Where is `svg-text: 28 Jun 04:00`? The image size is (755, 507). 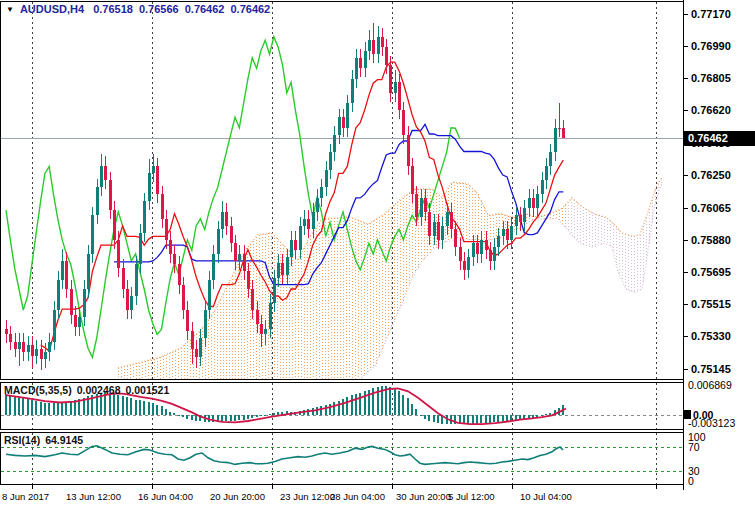 svg-text: 28 Jun 04:00 is located at coordinates (358, 496).